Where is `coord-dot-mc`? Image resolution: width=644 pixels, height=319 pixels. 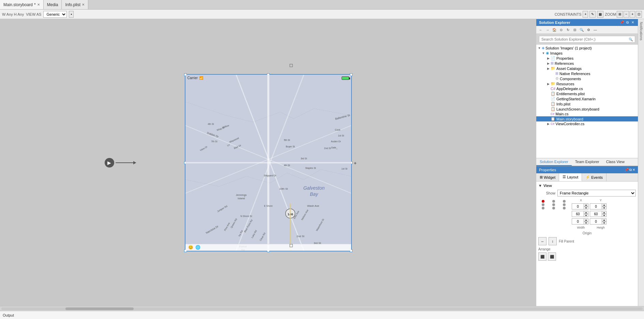 coord-dot-mc is located at coordinates (554, 205).